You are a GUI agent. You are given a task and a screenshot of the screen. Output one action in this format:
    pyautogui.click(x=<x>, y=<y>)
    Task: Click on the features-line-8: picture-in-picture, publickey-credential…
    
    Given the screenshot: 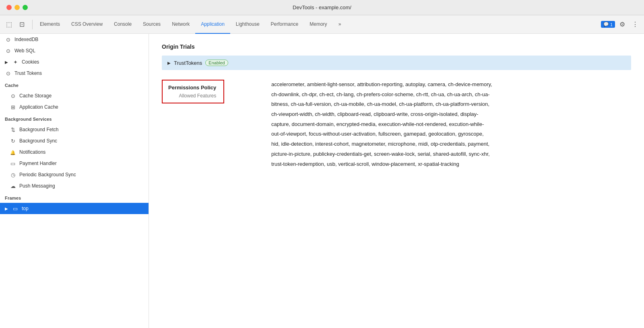 What is the action you would take?
    pyautogui.click(x=382, y=155)
    